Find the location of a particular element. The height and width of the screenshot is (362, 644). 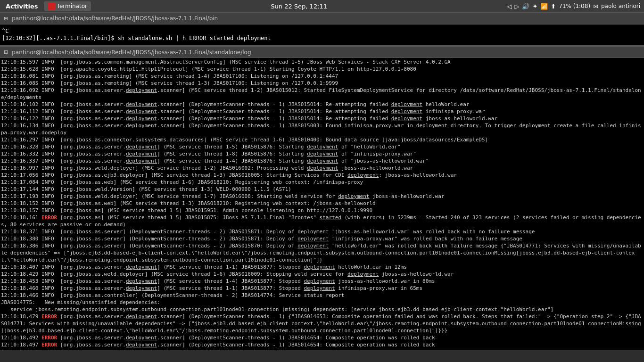

log-line: 12:10:18,460 INFO [org.jboss.as.server.d… is located at coordinates (322, 288).